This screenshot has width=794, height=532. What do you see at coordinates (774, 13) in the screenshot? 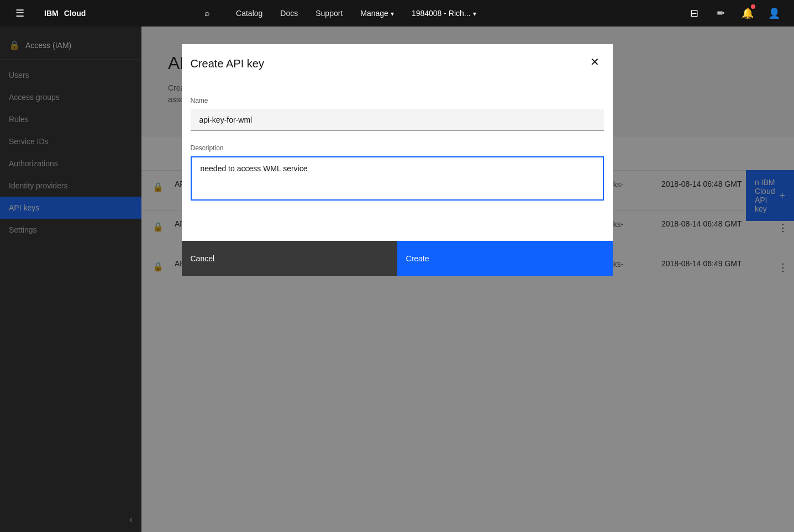
I see `user-button: 👤` at bounding box center [774, 13].